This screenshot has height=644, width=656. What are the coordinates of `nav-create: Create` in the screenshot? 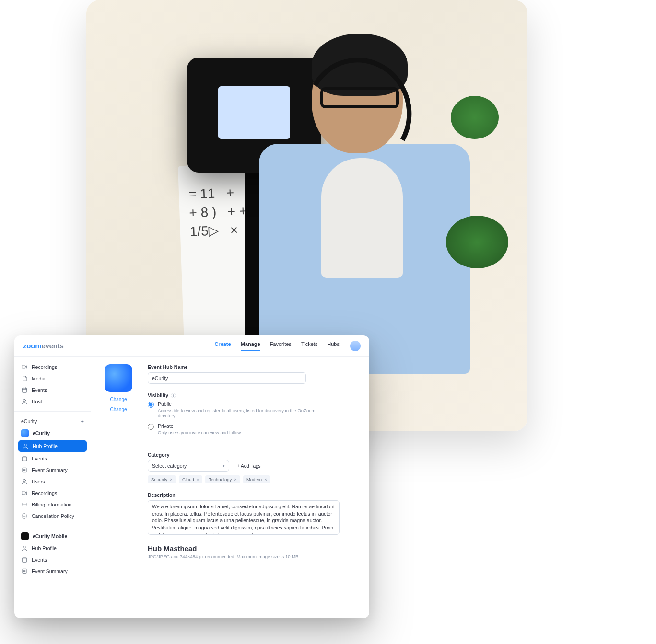 It's located at (223, 346).